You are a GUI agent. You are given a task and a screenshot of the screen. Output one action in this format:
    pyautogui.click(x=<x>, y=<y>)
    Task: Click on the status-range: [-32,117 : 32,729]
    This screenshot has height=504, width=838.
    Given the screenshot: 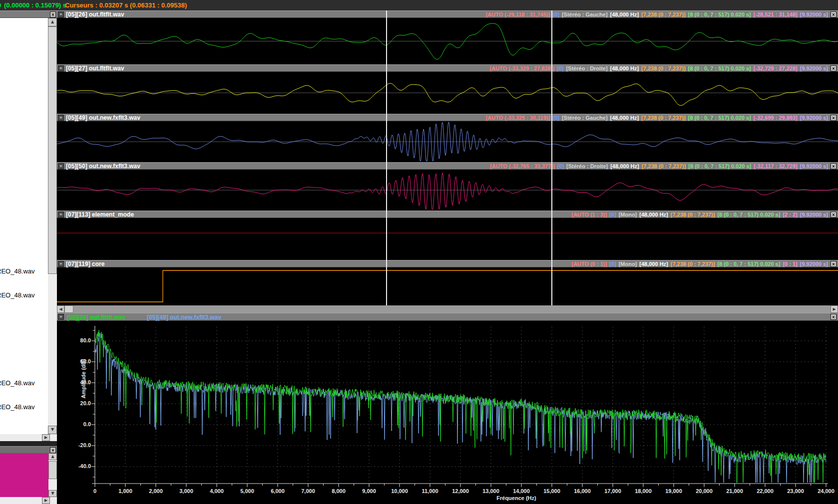 What is the action you would take?
    pyautogui.click(x=775, y=166)
    